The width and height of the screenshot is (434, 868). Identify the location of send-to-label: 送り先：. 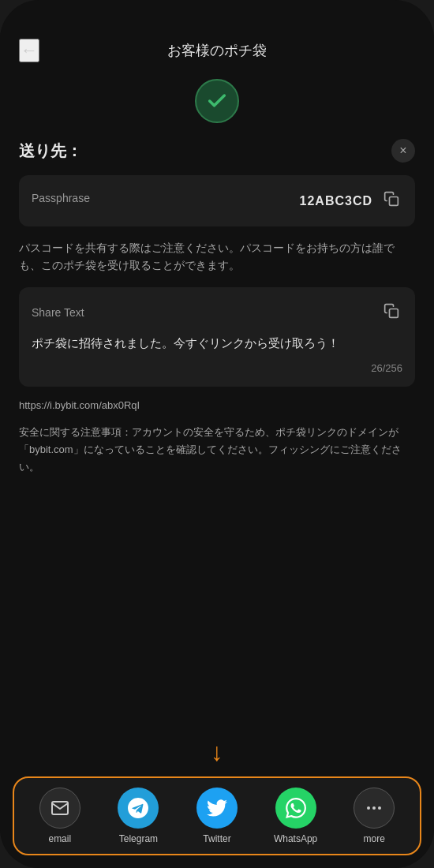
(51, 152).